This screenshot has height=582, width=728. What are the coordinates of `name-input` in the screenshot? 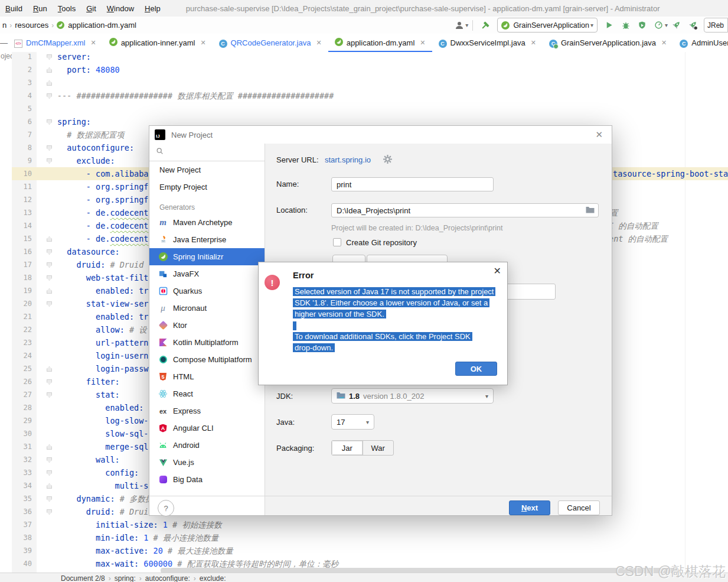 It's located at (412, 184).